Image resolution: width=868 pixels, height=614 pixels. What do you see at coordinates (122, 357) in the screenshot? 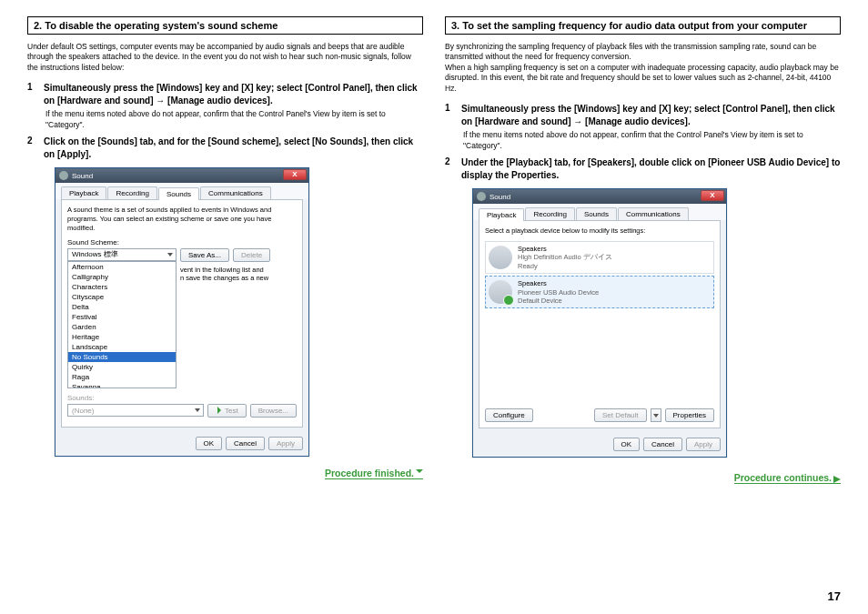
I see `list-item-selected: No Sounds` at bounding box center [122, 357].